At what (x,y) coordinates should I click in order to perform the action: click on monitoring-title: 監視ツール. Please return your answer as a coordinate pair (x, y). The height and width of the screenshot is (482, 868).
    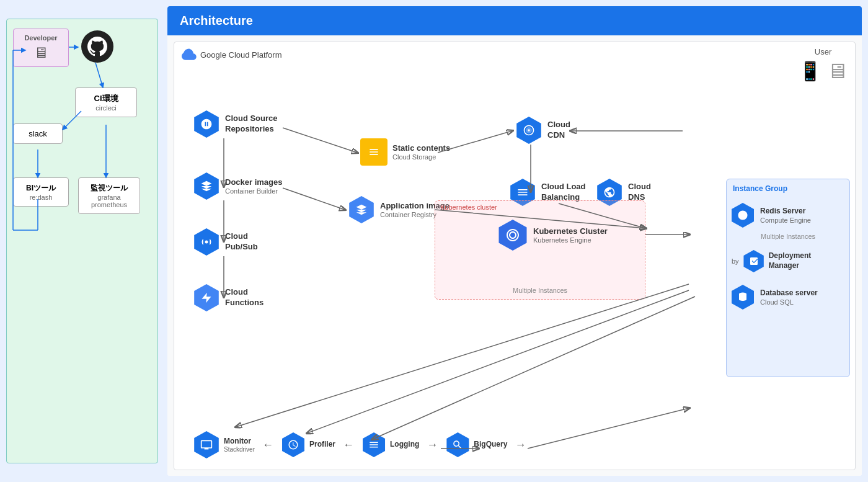
    Looking at the image, I should click on (109, 189).